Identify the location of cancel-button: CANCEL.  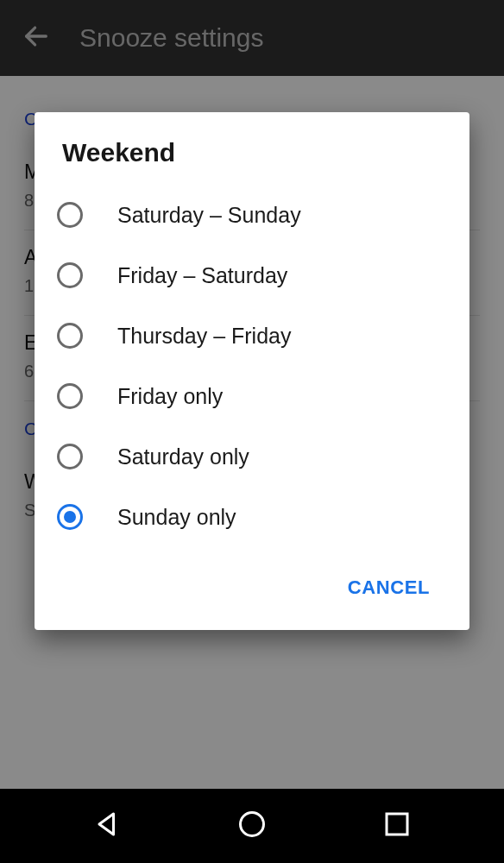
(388, 588).